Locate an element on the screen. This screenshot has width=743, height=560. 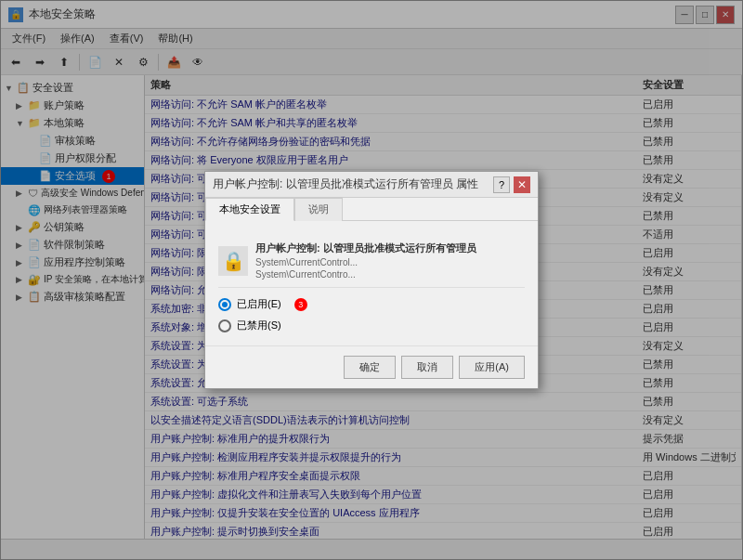
radio-disabled: 已禁用(S) is located at coordinates (372, 325).